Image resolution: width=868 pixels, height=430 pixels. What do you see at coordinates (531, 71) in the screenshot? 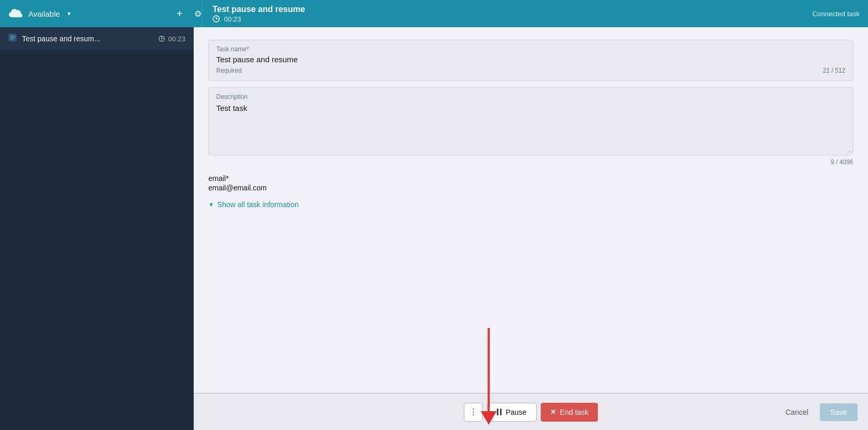
I see `task-name-footer: Required 21 / 512` at bounding box center [531, 71].